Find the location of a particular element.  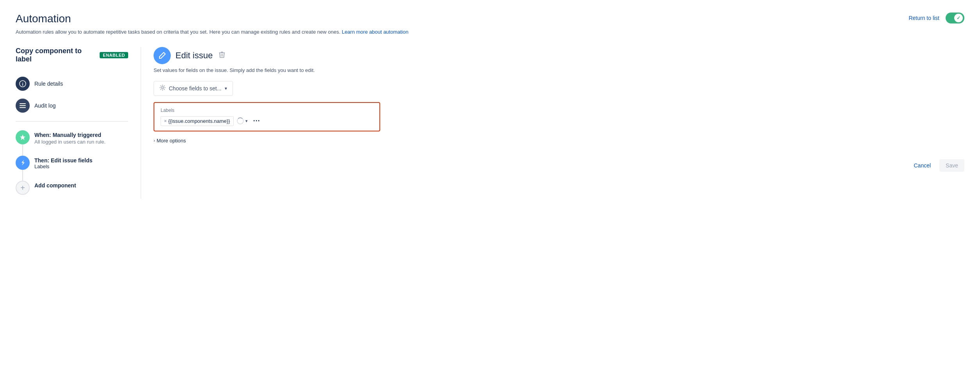

gear-icon is located at coordinates (163, 88).